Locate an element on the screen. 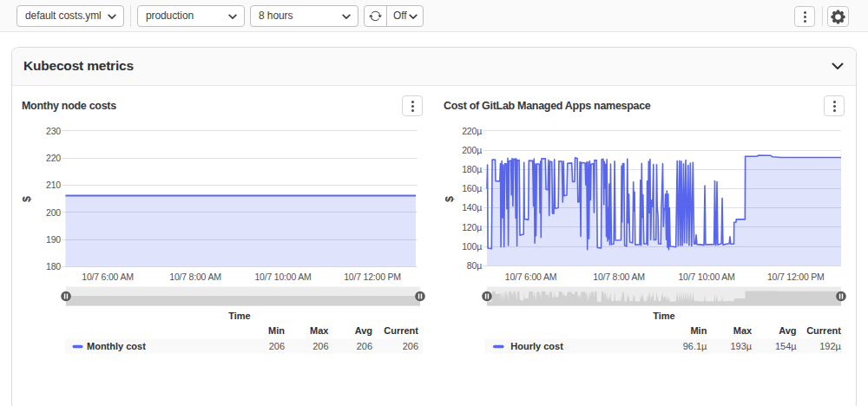 The image size is (868, 406). svg-text: 230 is located at coordinates (54, 131).